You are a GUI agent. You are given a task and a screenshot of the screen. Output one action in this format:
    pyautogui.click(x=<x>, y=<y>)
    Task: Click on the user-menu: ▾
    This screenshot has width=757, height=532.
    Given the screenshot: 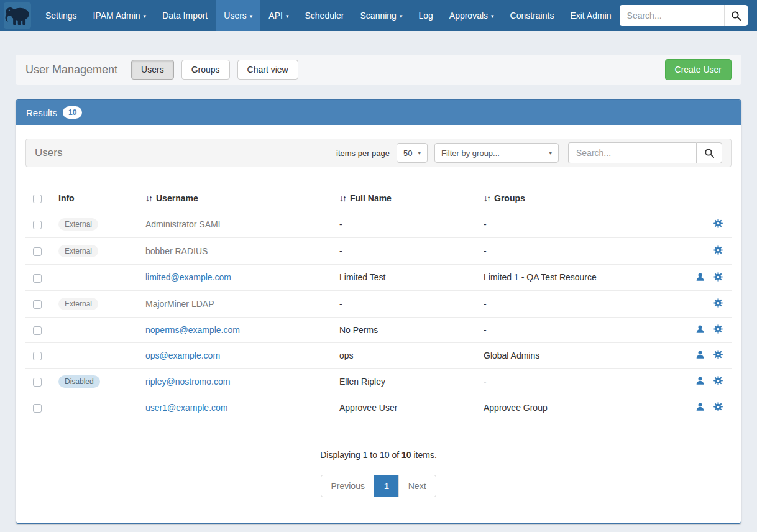 What is the action you would take?
    pyautogui.click(x=752, y=16)
    